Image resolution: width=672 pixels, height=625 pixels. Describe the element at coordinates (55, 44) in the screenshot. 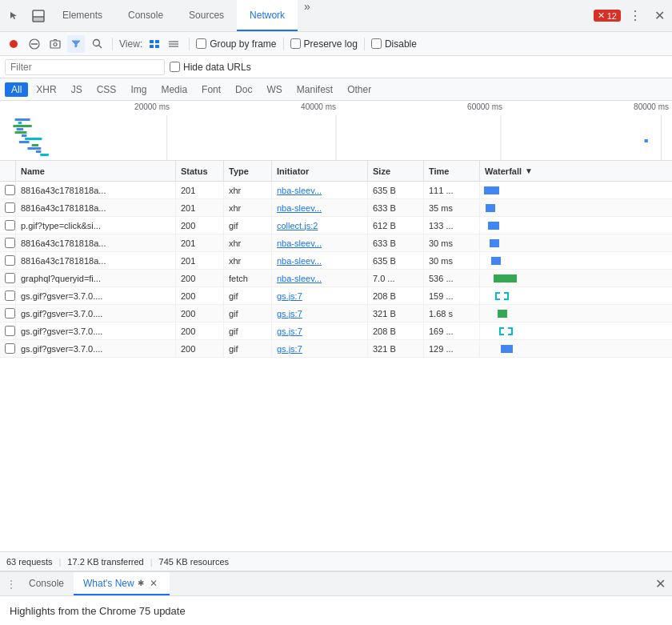

I see `screenshot-btn` at that location.